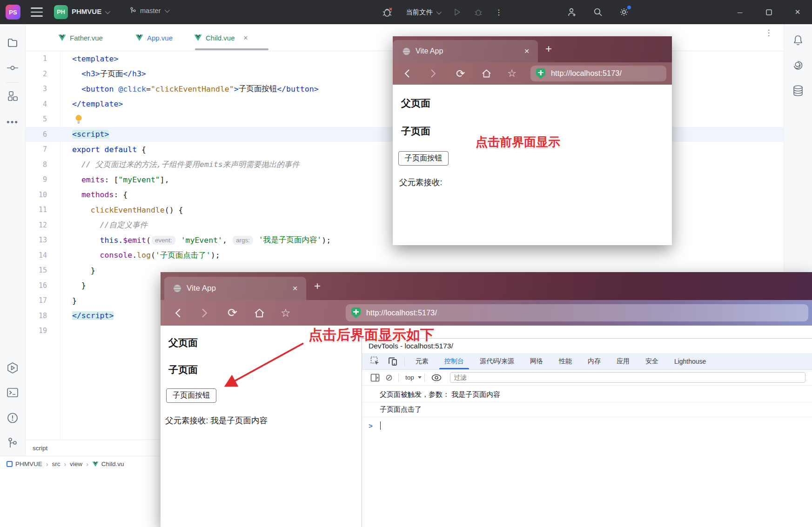 The height and width of the screenshot is (527, 812). Describe the element at coordinates (419, 12) in the screenshot. I see `run-configuration-label: 当前文件` at that location.